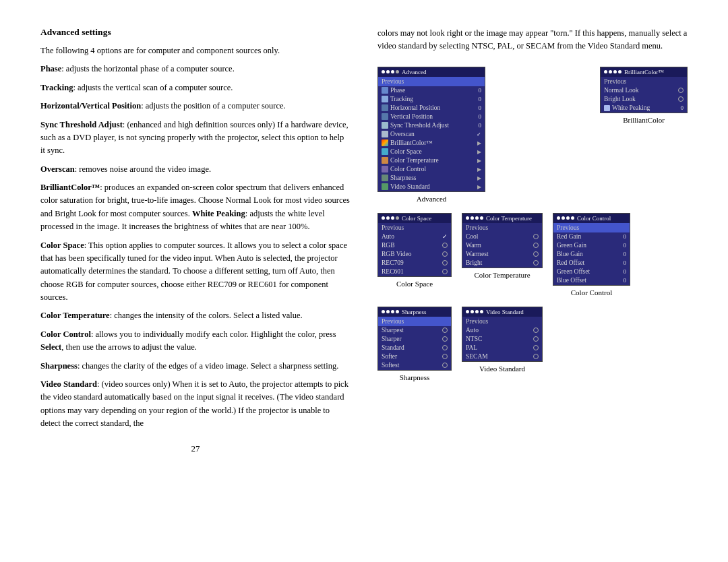 This screenshot has height=562, width=728. I want to click on dot2, so click(388, 71).